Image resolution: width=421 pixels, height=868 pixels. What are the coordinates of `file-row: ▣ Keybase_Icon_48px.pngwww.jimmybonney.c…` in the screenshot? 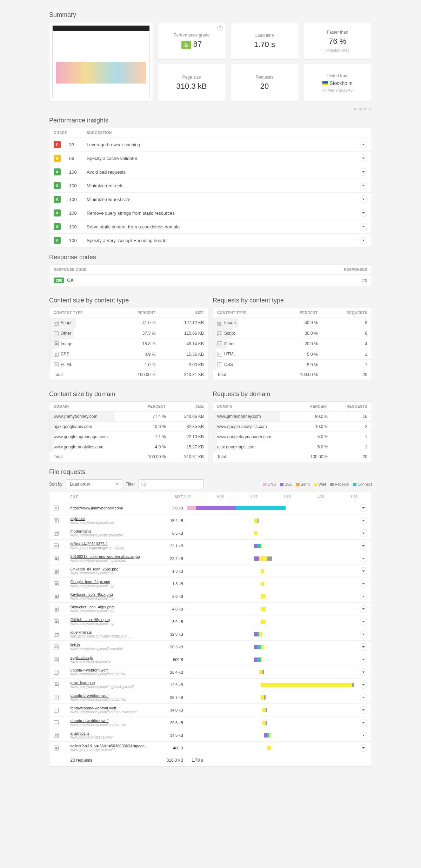 It's located at (210, 596).